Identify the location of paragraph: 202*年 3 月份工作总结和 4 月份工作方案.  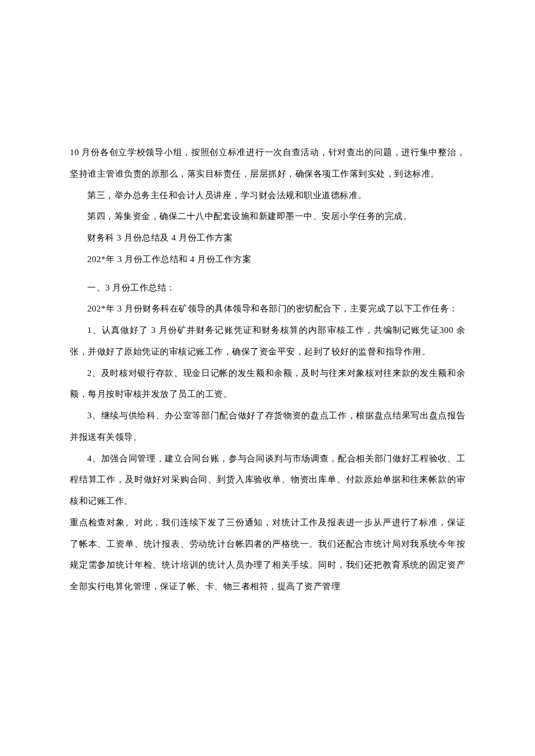
(268, 259).